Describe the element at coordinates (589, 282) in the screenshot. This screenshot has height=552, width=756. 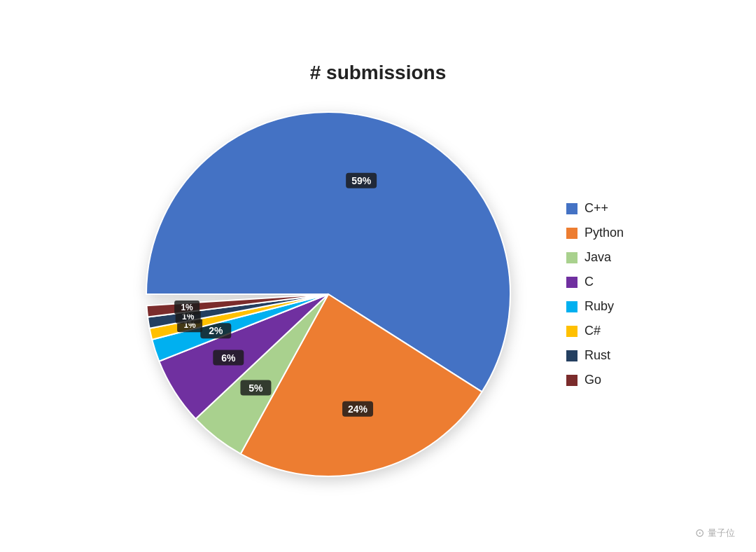
I see `legend-label-c: C` at that location.